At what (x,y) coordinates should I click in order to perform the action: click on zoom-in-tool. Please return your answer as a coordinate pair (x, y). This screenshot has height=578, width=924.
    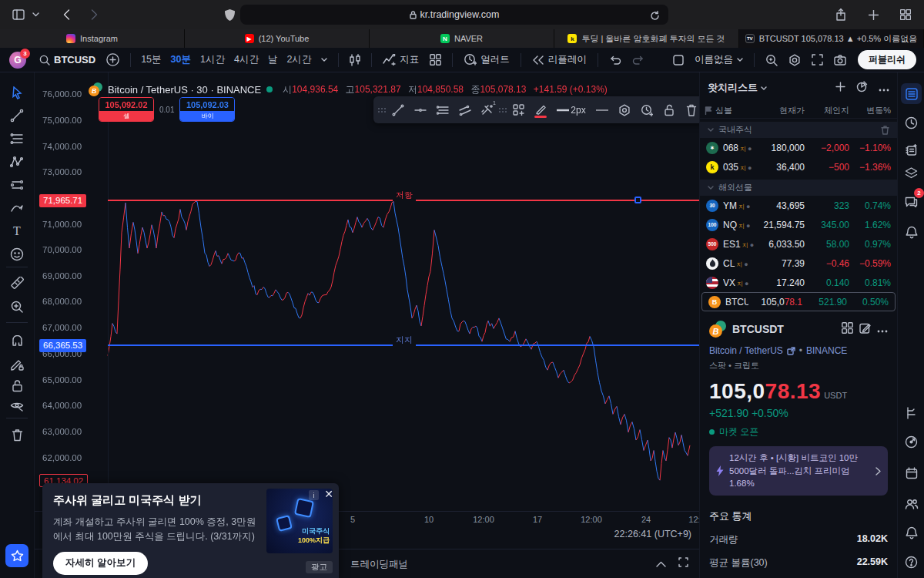
    Looking at the image, I should click on (17, 307).